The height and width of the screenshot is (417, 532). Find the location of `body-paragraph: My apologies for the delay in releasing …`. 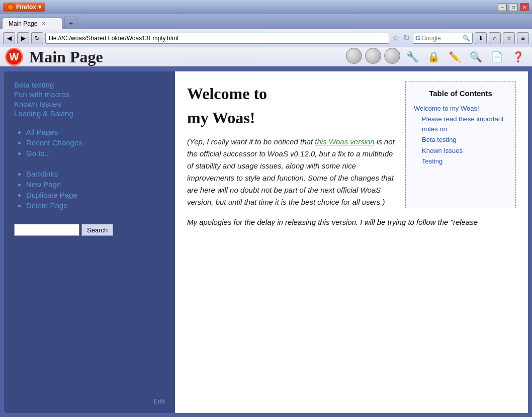

body-paragraph: My apologies for the delay in releasing … is located at coordinates (351, 222).